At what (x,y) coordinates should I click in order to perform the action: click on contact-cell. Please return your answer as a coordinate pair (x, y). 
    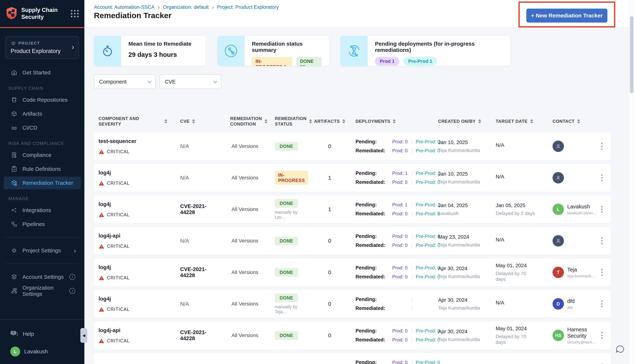
    Looking at the image, I should click on (573, 146).